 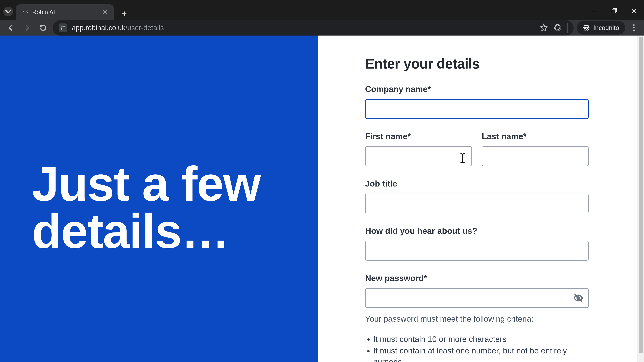 What do you see at coordinates (481, 339) in the screenshot?
I see `password-rule-item: It must contain 10 or more characters` at bounding box center [481, 339].